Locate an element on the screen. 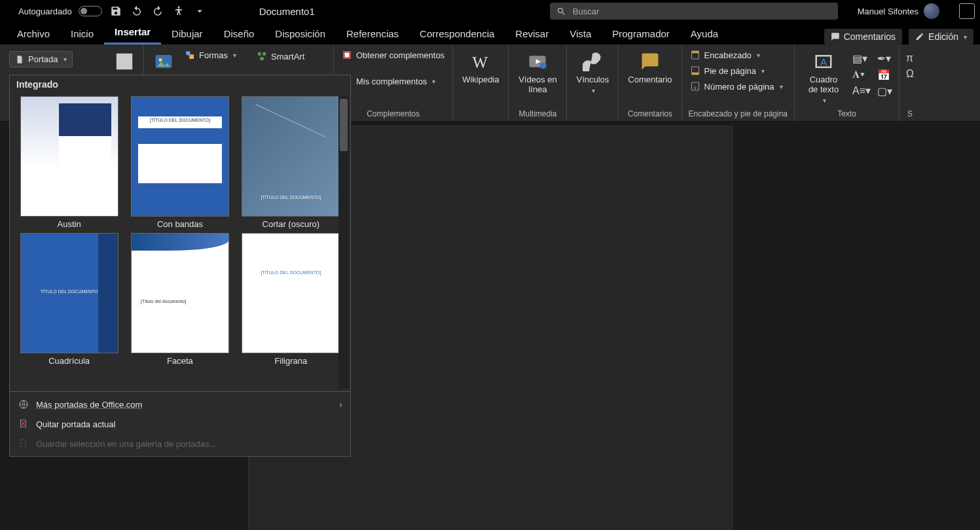  group-text: A Cuadro de texto▾ ▤▾ 𝐀▾ A≡▾ ✒▾ 📅 ▢▾ Tex… is located at coordinates (847, 82).